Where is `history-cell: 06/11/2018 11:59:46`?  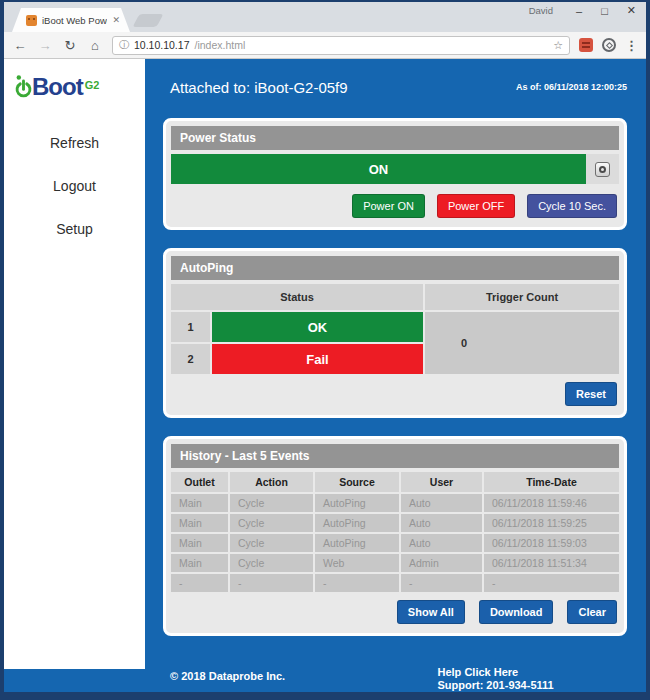
history-cell: 06/11/2018 11:59:46 is located at coordinates (552, 503).